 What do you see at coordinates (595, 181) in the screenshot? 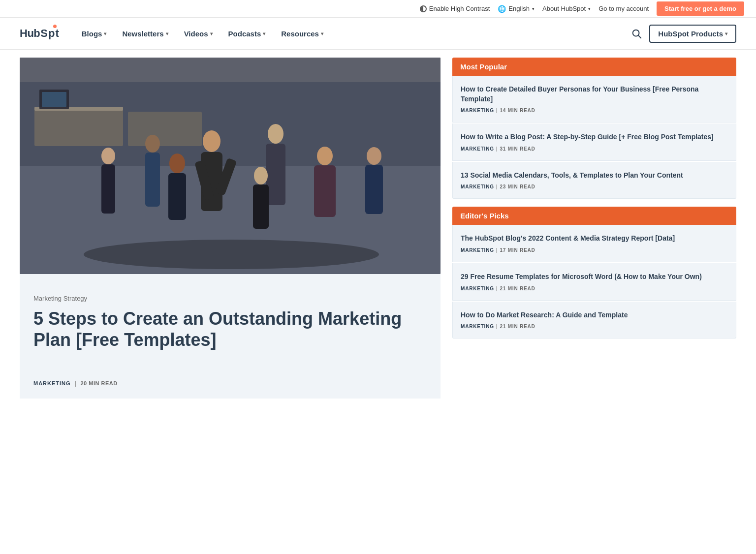
I see `popular-item-3: 13 Social Media Calendars, Tools, & Temp…` at bounding box center [595, 181].